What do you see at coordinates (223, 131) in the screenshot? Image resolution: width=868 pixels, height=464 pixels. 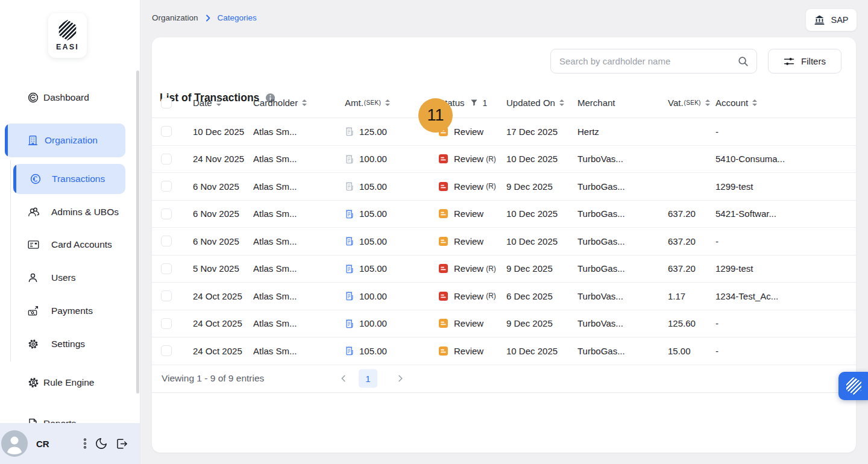 I see `cell-date: 10 Dec 2025` at bounding box center [223, 131].